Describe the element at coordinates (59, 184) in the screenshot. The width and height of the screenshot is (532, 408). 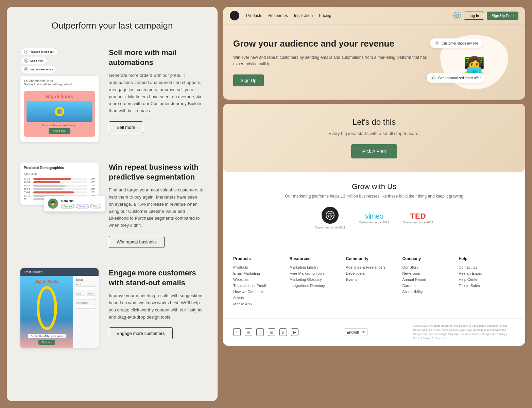
I see `demographics-visual: Predicted Demographics Age Range 18-24 1…` at that location.